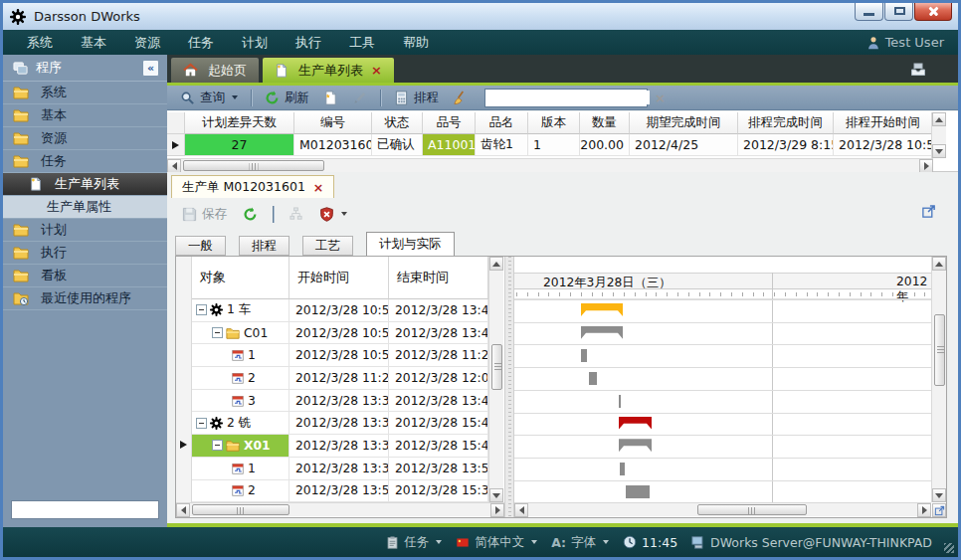  What do you see at coordinates (684, 123) in the screenshot?
I see `grid-header-cell: 期望完成时间` at bounding box center [684, 123].